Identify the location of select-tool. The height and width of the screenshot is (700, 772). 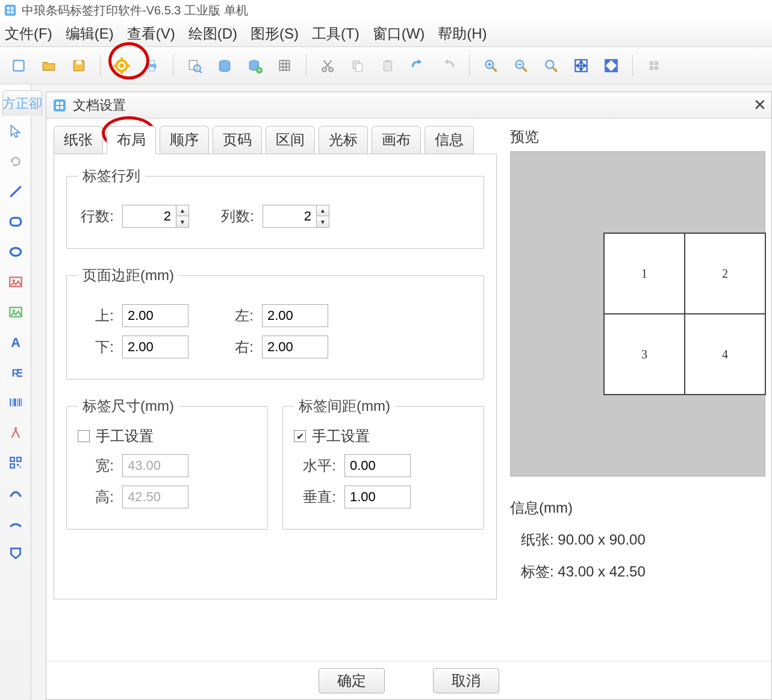
(16, 131).